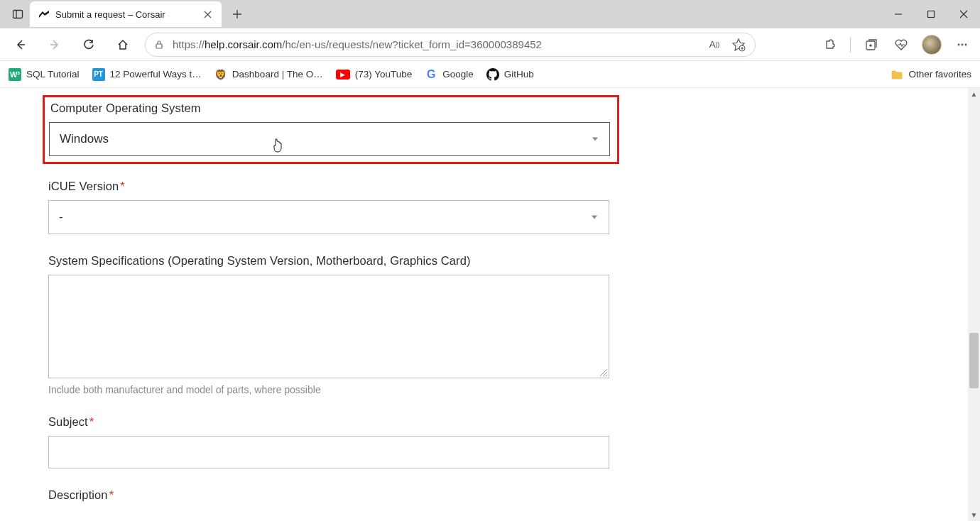  I want to click on extensions-icon, so click(829, 45).